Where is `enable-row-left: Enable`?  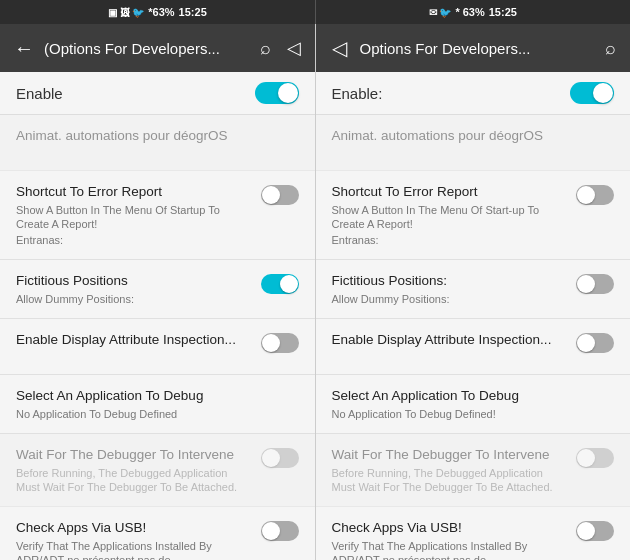 enable-row-left: Enable is located at coordinates (158, 94).